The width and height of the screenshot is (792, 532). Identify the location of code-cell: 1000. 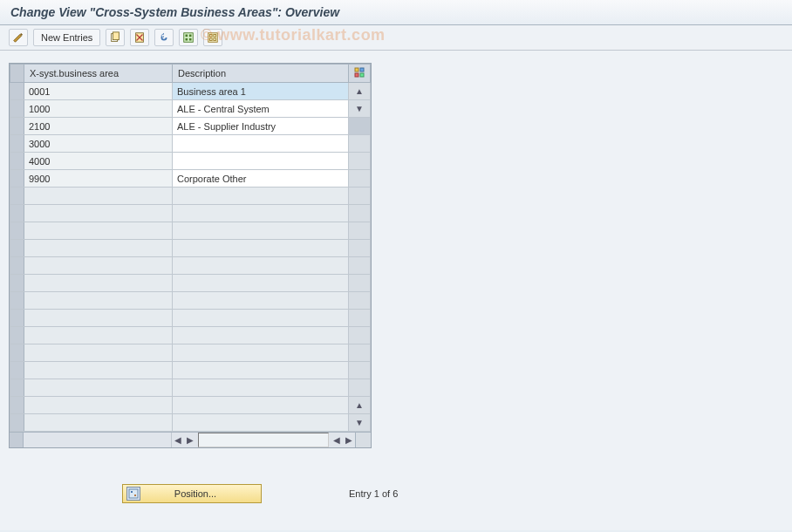
(99, 109).